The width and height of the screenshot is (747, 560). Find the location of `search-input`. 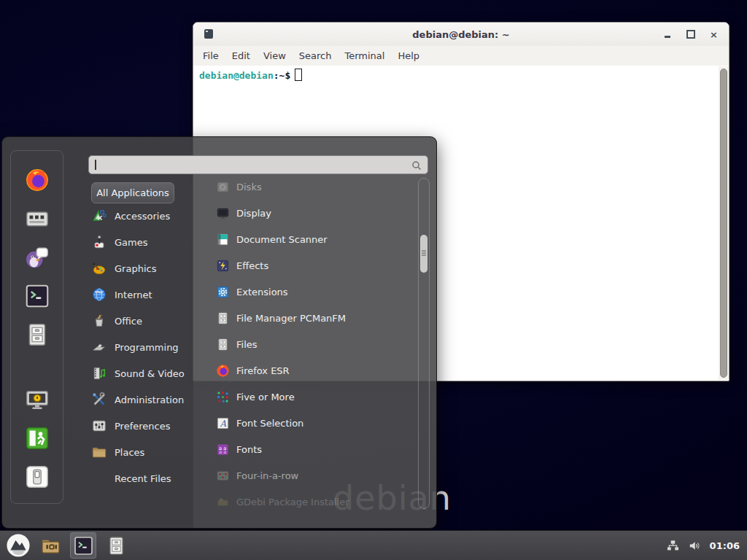

search-input is located at coordinates (258, 165).